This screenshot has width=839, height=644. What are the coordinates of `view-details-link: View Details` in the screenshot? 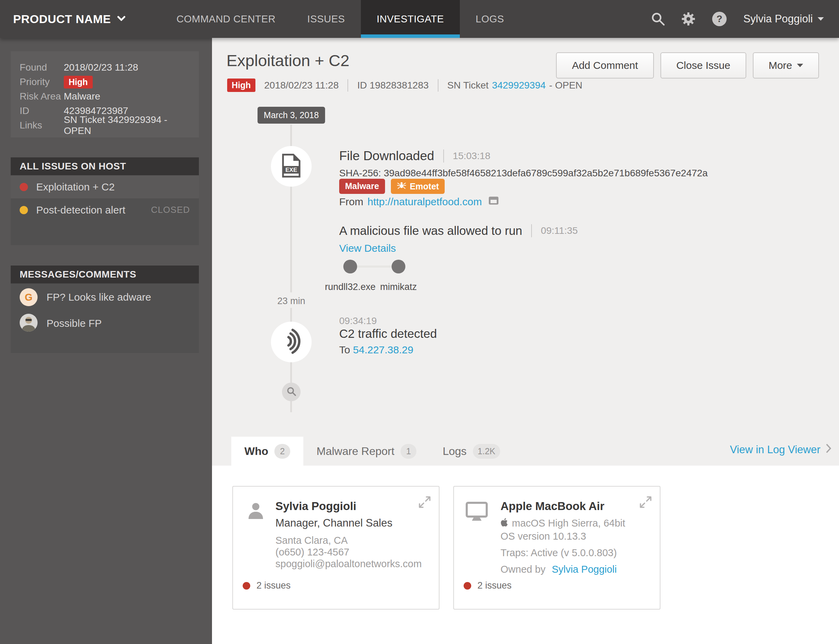 It's located at (368, 248).